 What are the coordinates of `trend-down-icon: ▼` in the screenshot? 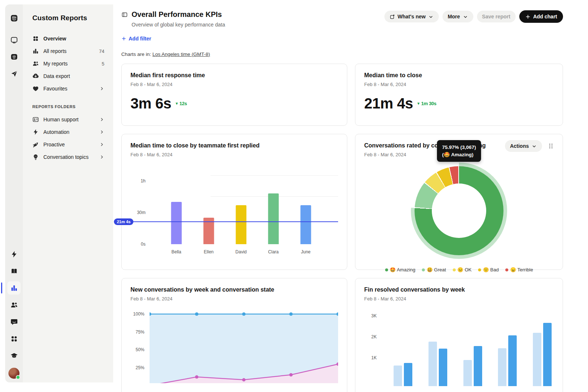 It's located at (176, 104).